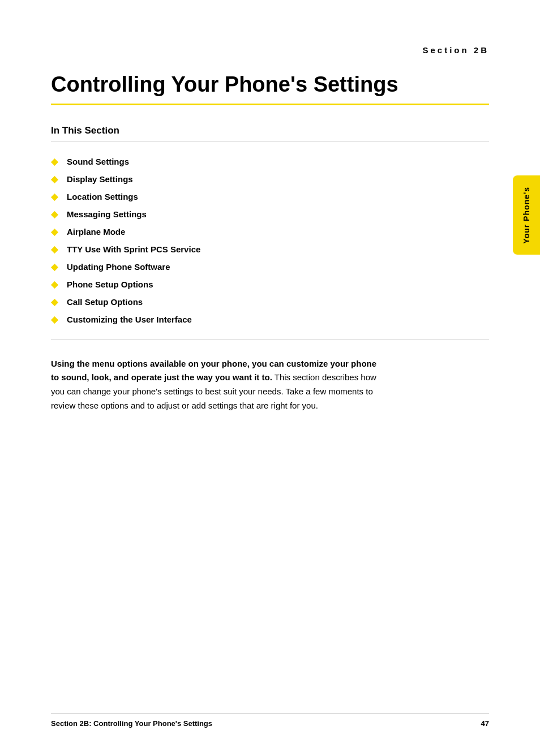 This screenshot has width=540, height=756. Describe the element at coordinates (270, 302) in the screenshot. I see `list-item: ◆ Call Setup Options` at that location.